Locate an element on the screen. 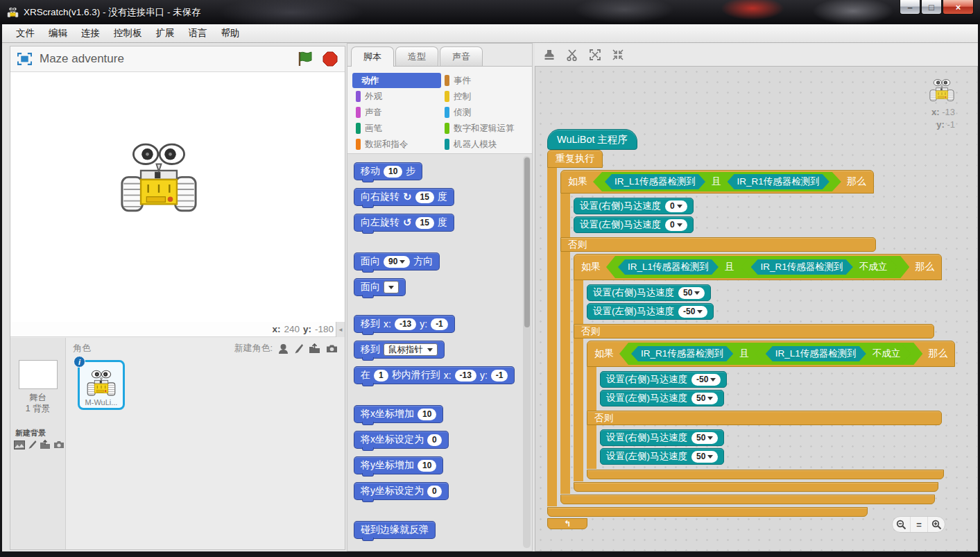 This screenshot has width=980, height=557. menu-item-edit: 编辑 is located at coordinates (58, 33).